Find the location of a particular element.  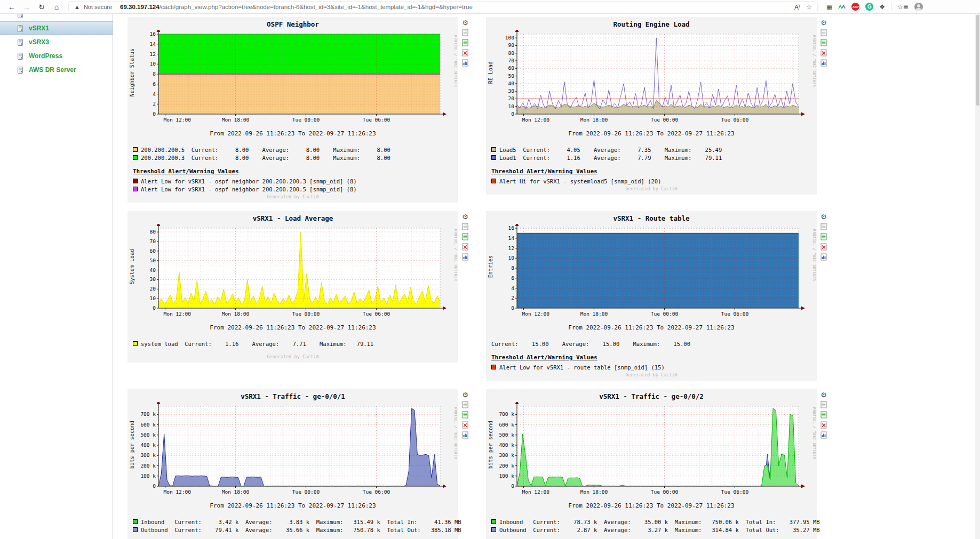

back-icon: ← is located at coordinates (12, 7).